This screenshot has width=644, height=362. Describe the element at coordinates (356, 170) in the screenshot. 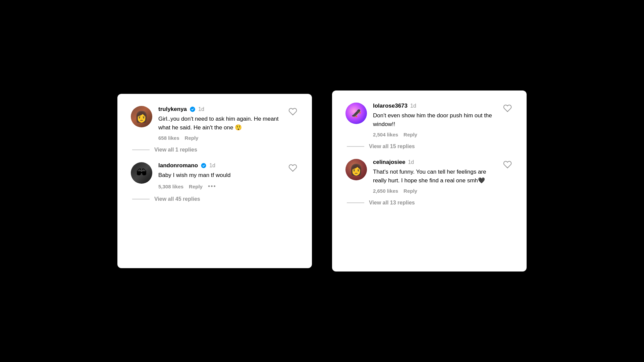

I see `avatar-celinajosiee: 👩` at that location.